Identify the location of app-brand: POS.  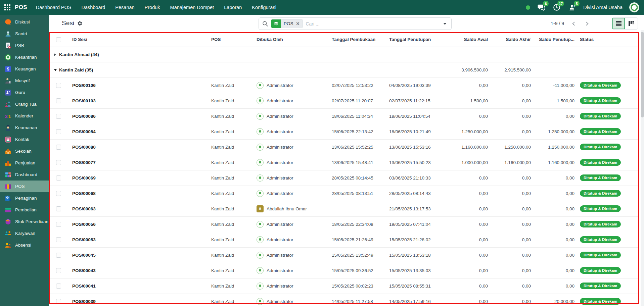
(21, 7).